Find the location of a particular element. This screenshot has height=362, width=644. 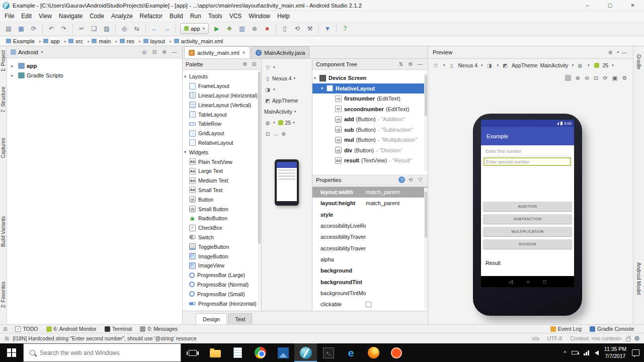

project-tree-item: ▸ app is located at coordinates (95, 65).